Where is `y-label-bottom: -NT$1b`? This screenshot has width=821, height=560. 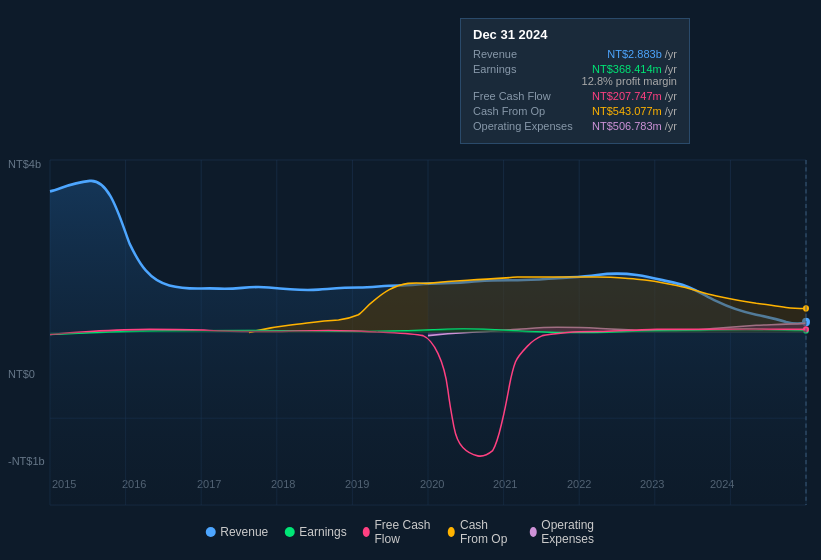 y-label-bottom: -NT$1b is located at coordinates (26, 461).